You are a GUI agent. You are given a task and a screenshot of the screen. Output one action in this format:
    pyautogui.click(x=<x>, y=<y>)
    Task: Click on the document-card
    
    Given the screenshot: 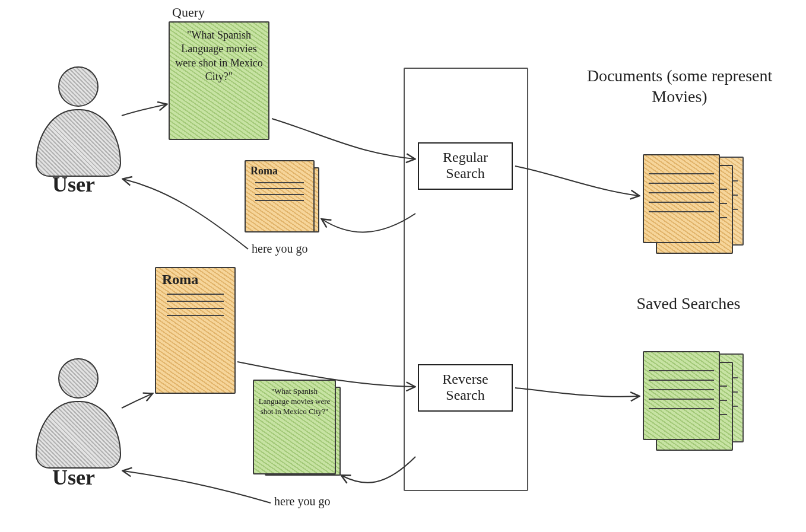 What is the action you would take?
    pyautogui.click(x=681, y=199)
    